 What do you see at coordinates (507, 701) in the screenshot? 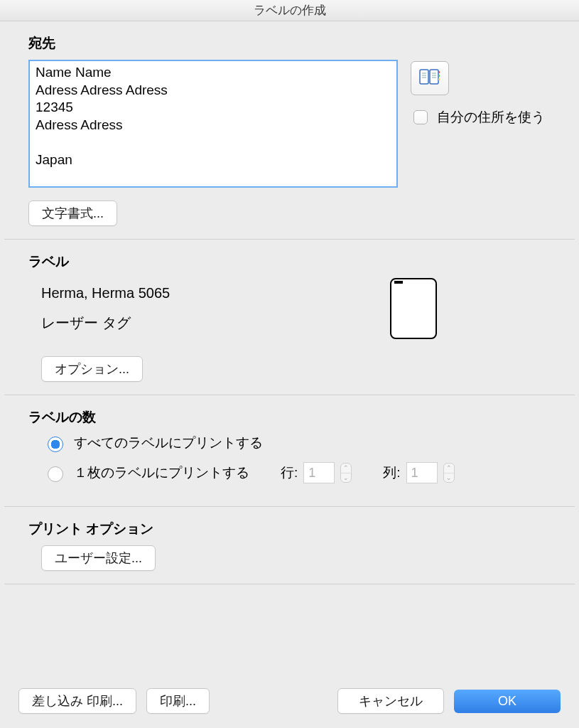
I see `ok-button: OK` at bounding box center [507, 701].